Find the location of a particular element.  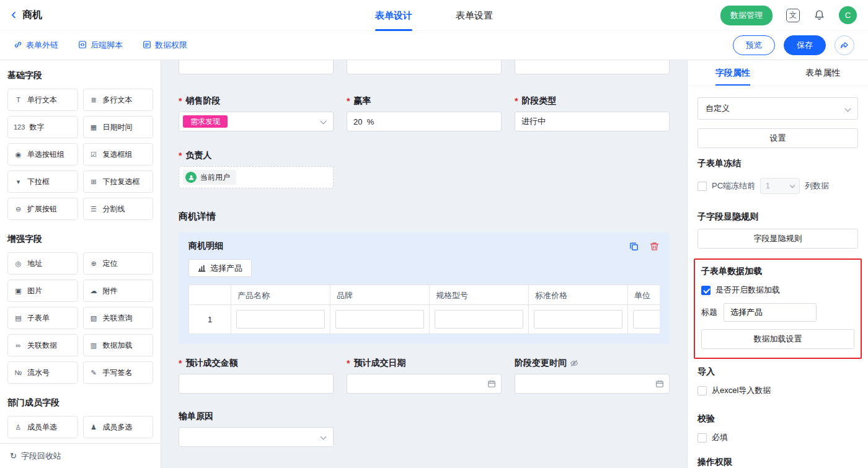

field-checkbox-group: ☑复选框组 is located at coordinates (118, 154).